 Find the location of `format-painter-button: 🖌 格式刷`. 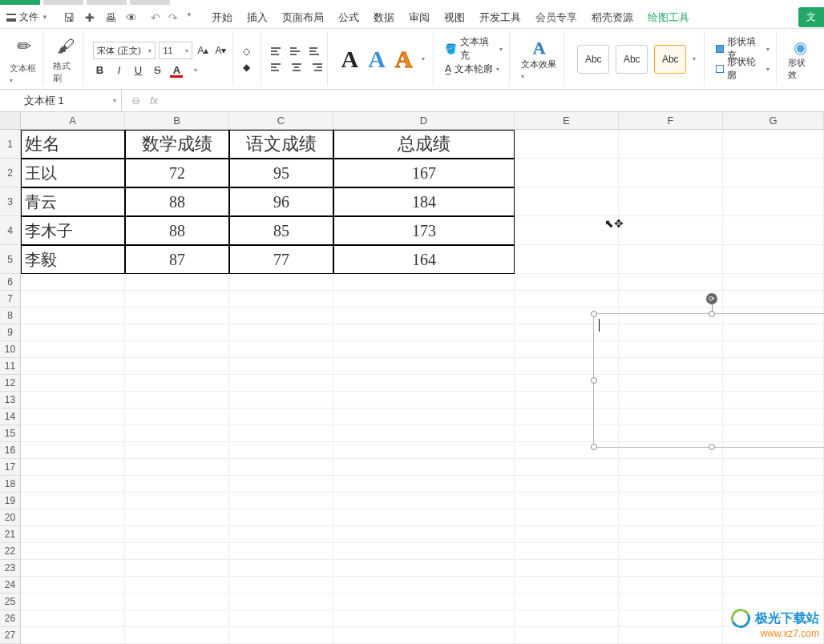

format-painter-button: 🖌 格式刷 is located at coordinates (66, 59).